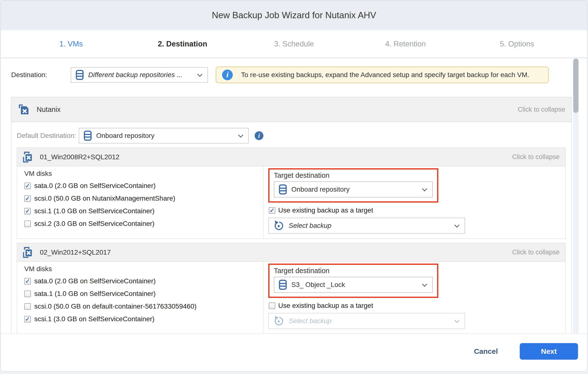 This screenshot has width=588, height=374. I want to click on target-destination-label: Target destination, so click(353, 271).